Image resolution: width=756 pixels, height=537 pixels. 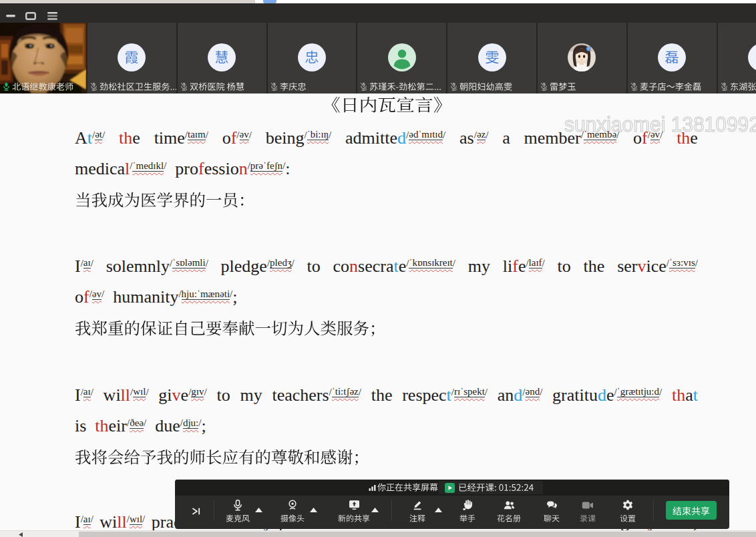 What do you see at coordinates (318, 135) in the screenshot?
I see `phonetic-annotation: /ˈbi:ɪŋ/` at bounding box center [318, 135].